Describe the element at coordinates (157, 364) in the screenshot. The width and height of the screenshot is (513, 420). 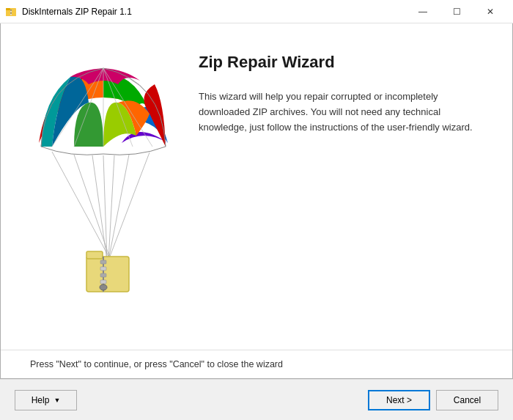
I see `hint-text: Press "Next" to continue, or press "Canc…` at that location.